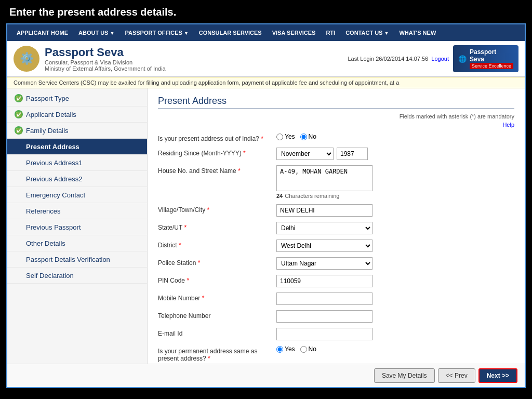 This screenshot has width=532, height=399. I want to click on village-input, so click(324, 210).